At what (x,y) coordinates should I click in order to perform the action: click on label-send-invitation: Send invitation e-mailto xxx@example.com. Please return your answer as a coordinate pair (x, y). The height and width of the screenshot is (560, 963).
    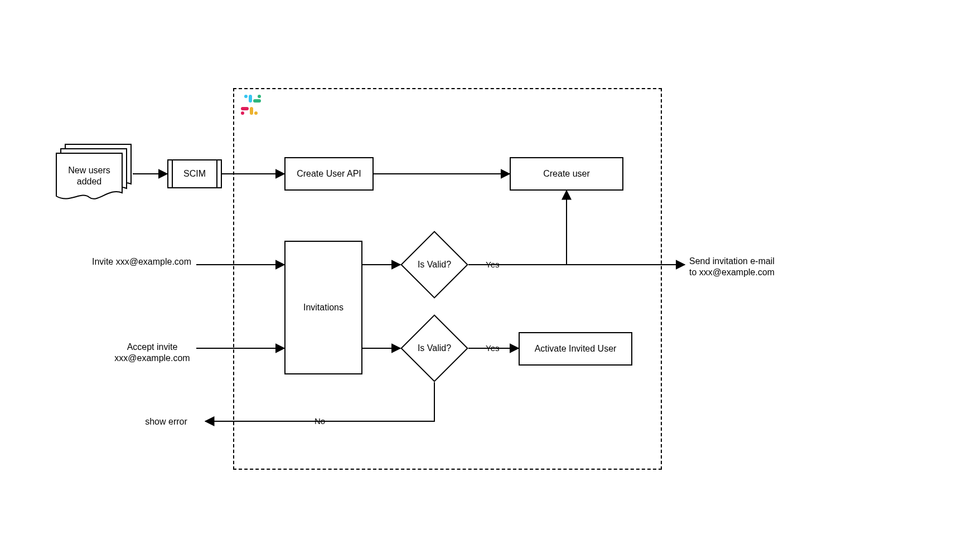
    Looking at the image, I should click on (745, 267).